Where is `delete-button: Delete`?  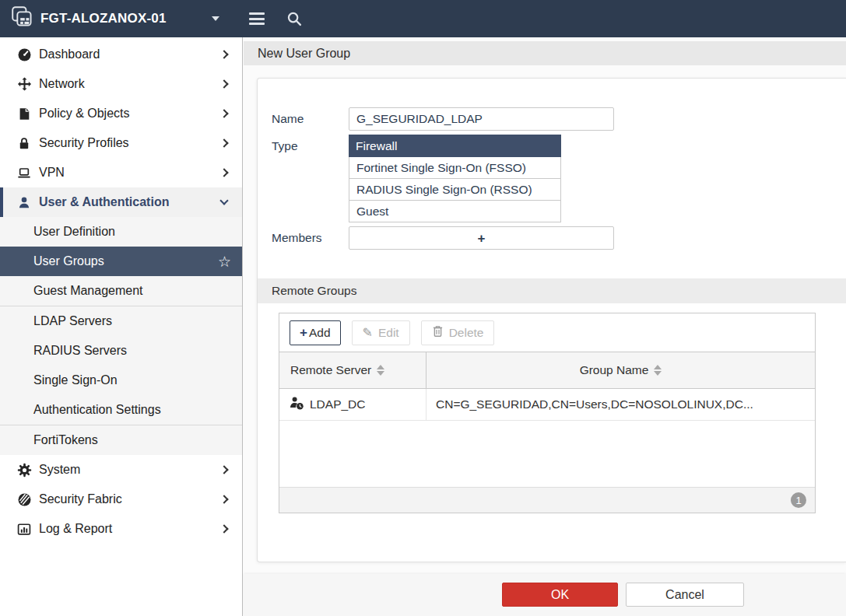
delete-button: Delete is located at coordinates (458, 333).